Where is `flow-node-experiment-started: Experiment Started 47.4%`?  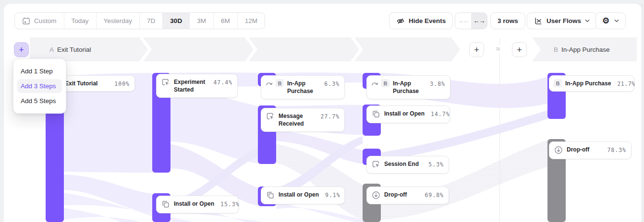 flow-node-experiment-started: Experiment Started 47.4% is located at coordinates (197, 86).